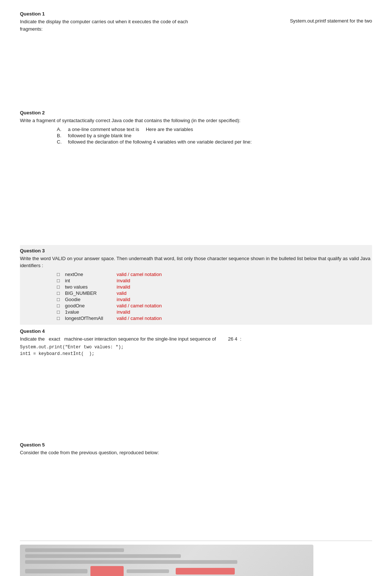 Image resolution: width=392 pixels, height=576 pixels. What do you see at coordinates (91, 318) in the screenshot?
I see `q3-name-longest: longestOfThemAll` at bounding box center [91, 318].